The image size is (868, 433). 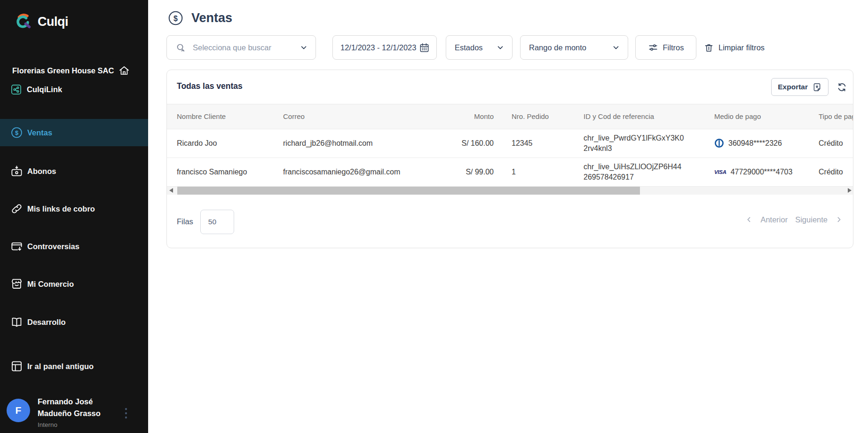 What do you see at coordinates (126, 414) in the screenshot?
I see `kebab-menu-icon` at bounding box center [126, 414].